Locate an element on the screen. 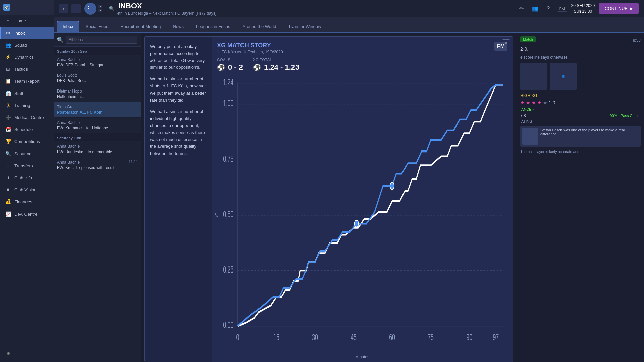 The width and height of the screenshot is (644, 362). sidebar-icon-4: ⊞ is located at coordinates (8, 69).